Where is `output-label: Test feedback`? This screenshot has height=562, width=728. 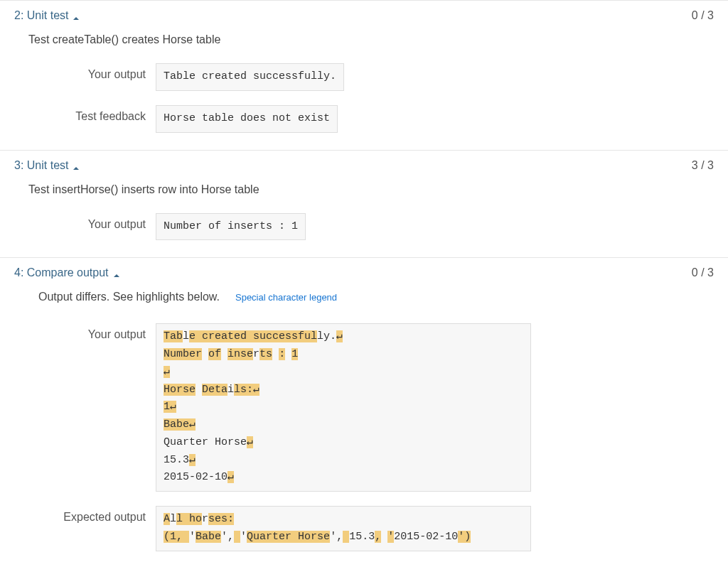 output-label: Test feedback is located at coordinates (87, 114).